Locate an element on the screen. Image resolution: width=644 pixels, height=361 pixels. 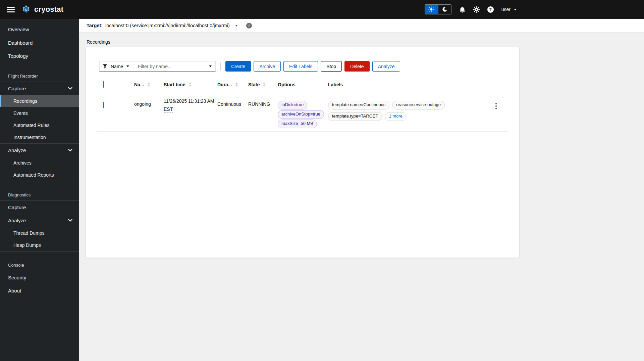
archive-button: Archive is located at coordinates (267, 66).